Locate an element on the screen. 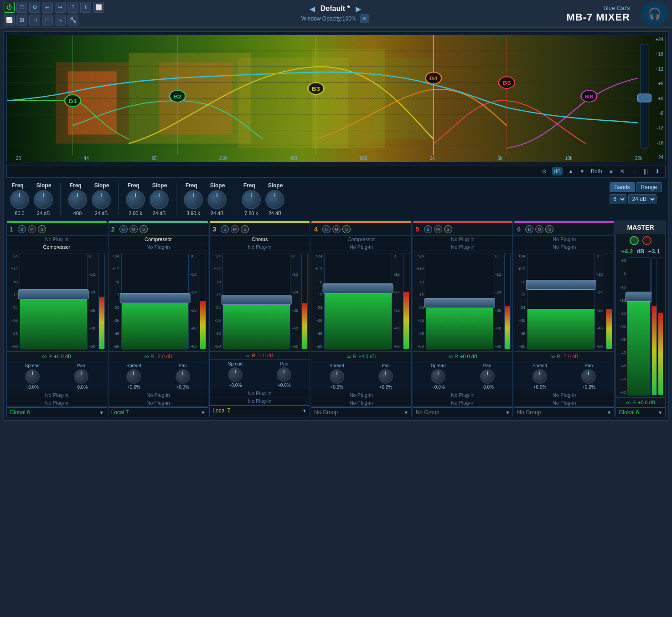  ch5-group: No Group ▼ is located at coordinates (463, 412).